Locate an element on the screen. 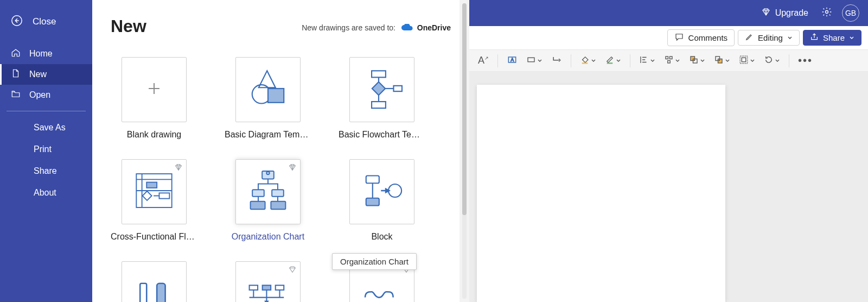  sidebar-item-saveas: Save As is located at coordinates (46, 128).